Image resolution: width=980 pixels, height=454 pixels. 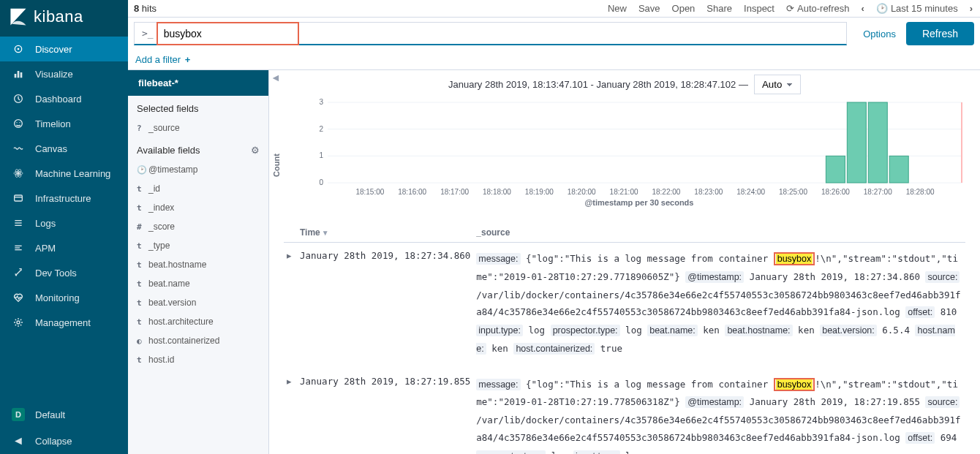 I want to click on sidebar-item-apm: APM, so click(x=64, y=248).